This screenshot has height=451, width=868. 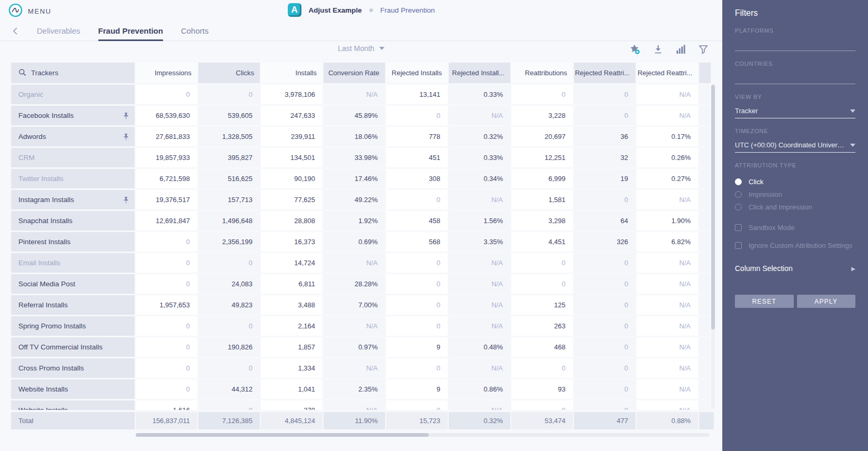 What do you see at coordinates (417, 179) in the screenshot?
I see `cell: 308` at bounding box center [417, 179].